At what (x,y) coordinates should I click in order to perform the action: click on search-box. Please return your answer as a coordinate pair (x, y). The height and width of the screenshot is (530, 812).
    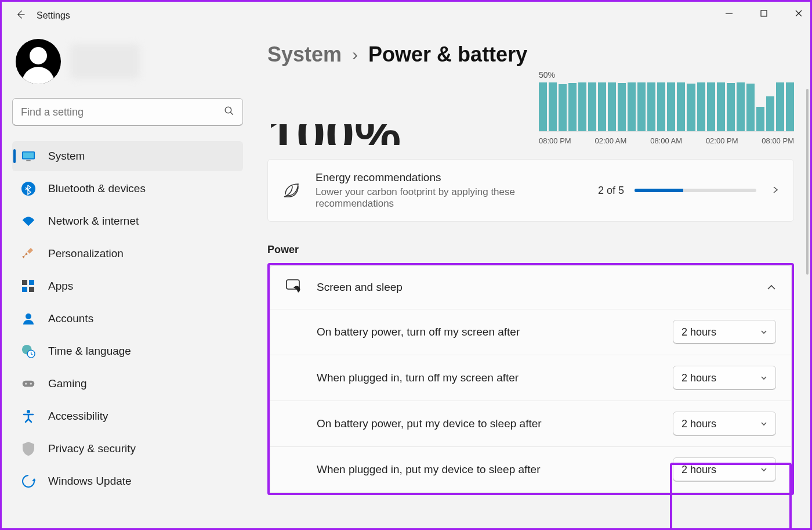
    Looking at the image, I should click on (128, 112).